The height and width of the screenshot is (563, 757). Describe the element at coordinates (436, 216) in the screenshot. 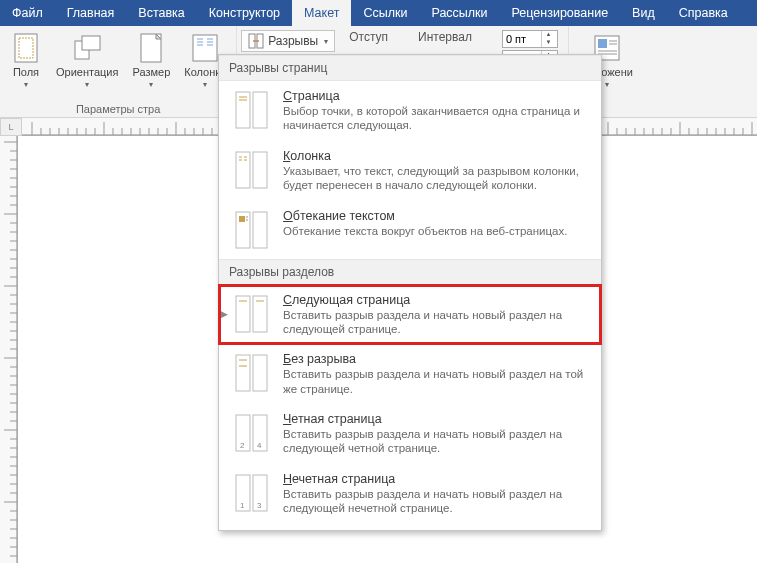

I see `option-title: Обтекание текстом` at that location.